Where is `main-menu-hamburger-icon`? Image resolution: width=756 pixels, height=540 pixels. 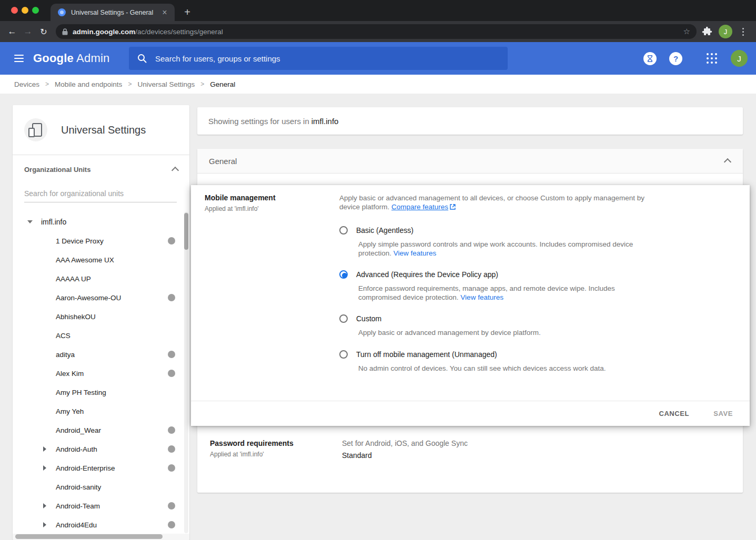
main-menu-hamburger-icon is located at coordinates (19, 58).